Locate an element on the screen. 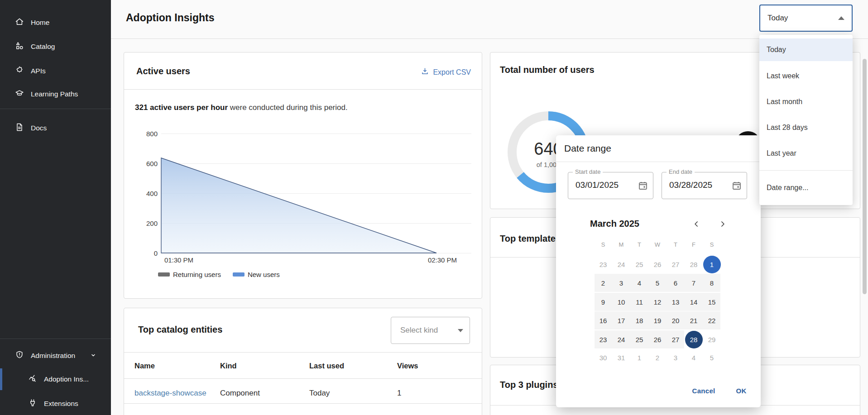  menu-item-last-year: Last year is located at coordinates (806, 153).